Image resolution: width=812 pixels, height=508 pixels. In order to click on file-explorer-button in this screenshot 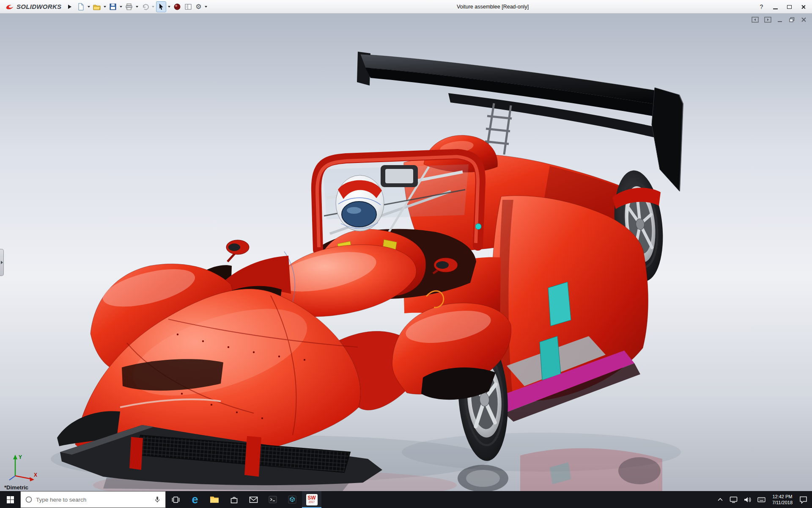, I will do `click(214, 500)`.